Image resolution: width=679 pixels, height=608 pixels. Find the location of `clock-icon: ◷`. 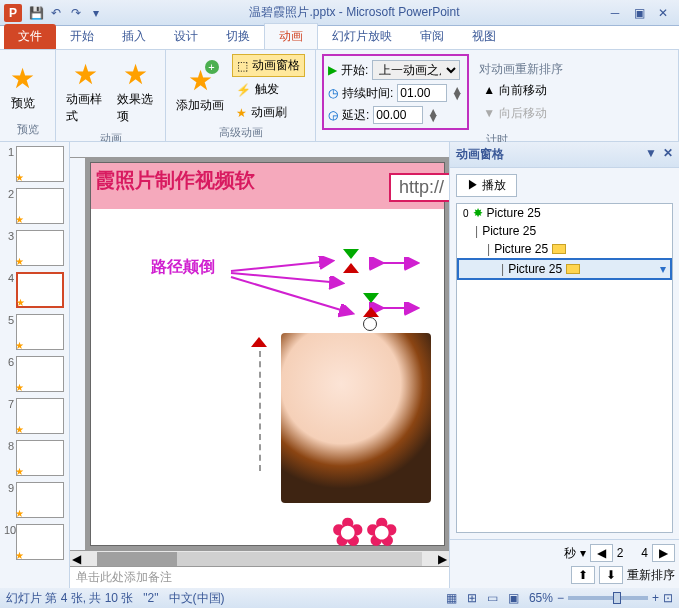

clock-icon: ◷ is located at coordinates (333, 93).